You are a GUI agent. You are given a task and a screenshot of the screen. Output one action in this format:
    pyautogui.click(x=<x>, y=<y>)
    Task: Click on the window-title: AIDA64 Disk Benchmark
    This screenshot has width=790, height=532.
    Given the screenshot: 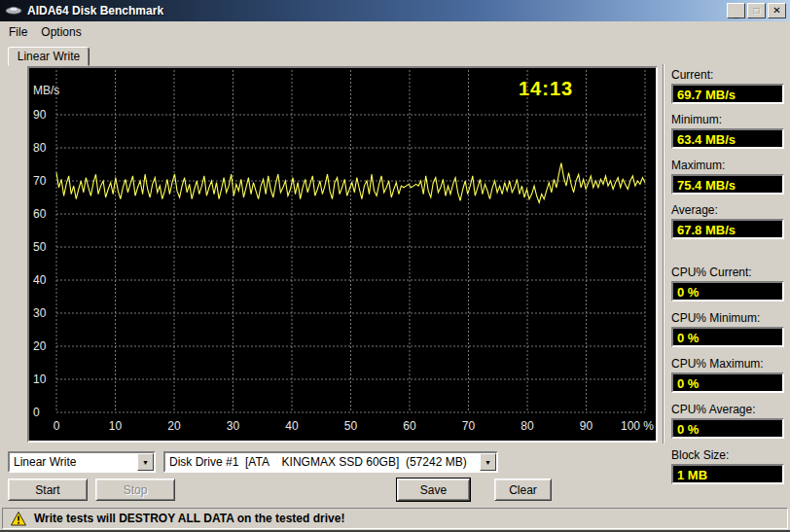 What is the action you would take?
    pyautogui.click(x=95, y=11)
    